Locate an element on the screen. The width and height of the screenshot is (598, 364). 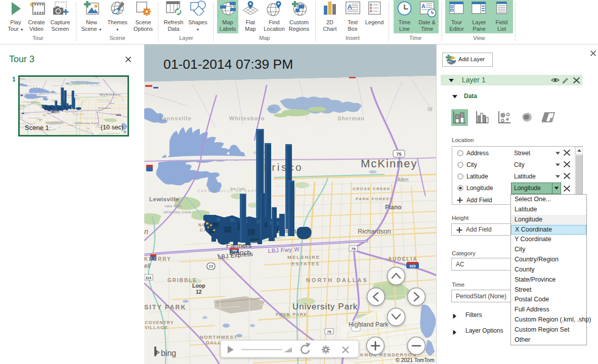
svg-text: KBERRY is located at coordinates (158, 259).